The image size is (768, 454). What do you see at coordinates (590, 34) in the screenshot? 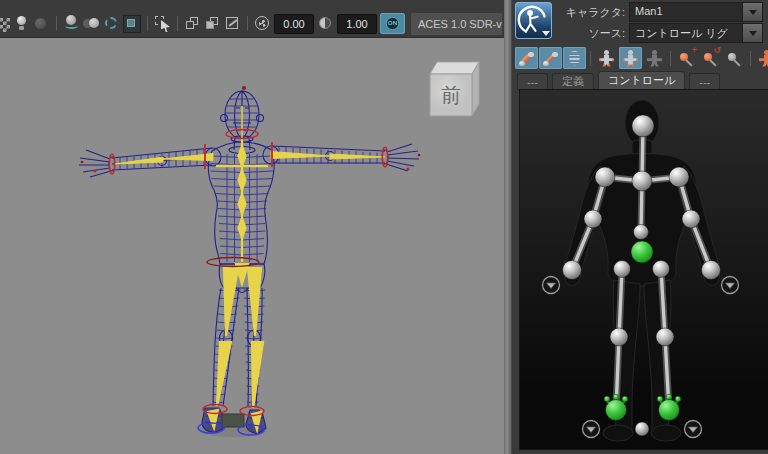
I see `source-label: ソース:` at bounding box center [590, 34].